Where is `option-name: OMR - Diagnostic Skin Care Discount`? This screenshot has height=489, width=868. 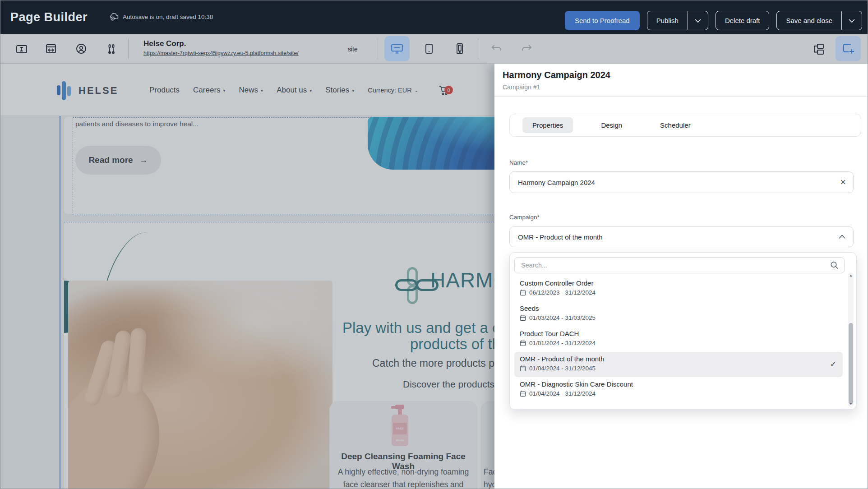 option-name: OMR - Diagnostic Skin Care Discount is located at coordinates (679, 384).